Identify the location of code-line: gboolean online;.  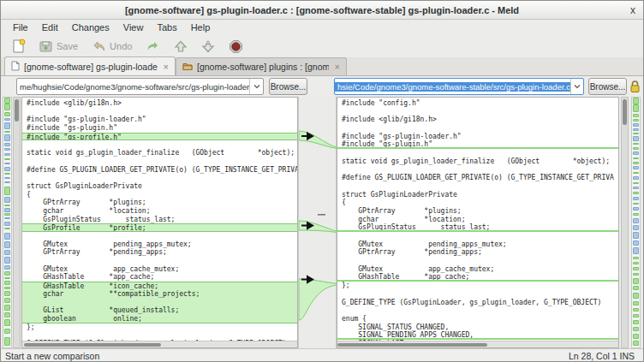
(159, 319).